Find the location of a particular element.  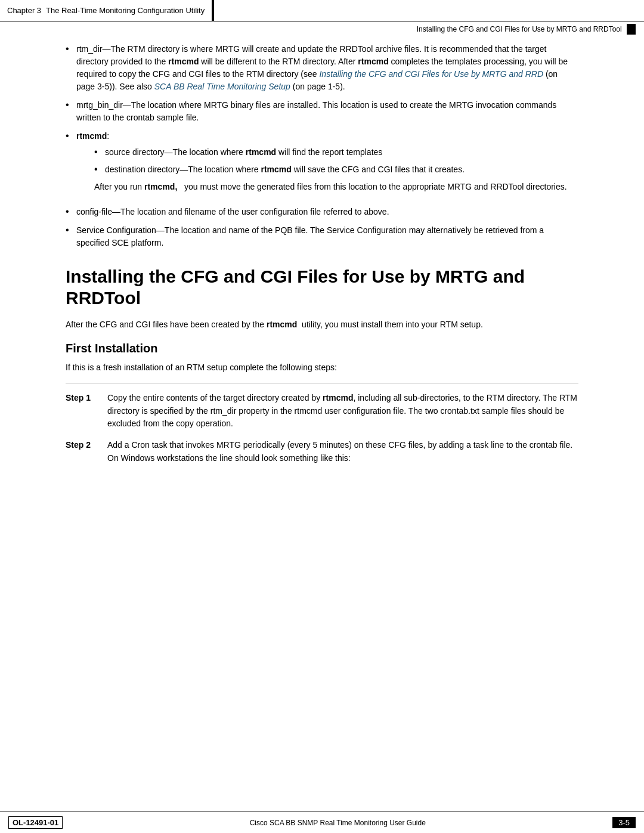

intro-bullet-list: • rtm_dir—The RTM directory is where MRT… is located at coordinates (322, 83).